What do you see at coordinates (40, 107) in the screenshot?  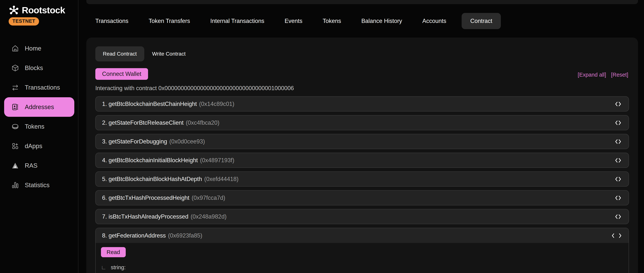 I see `sidebar-item-label: Addresses` at bounding box center [40, 107].